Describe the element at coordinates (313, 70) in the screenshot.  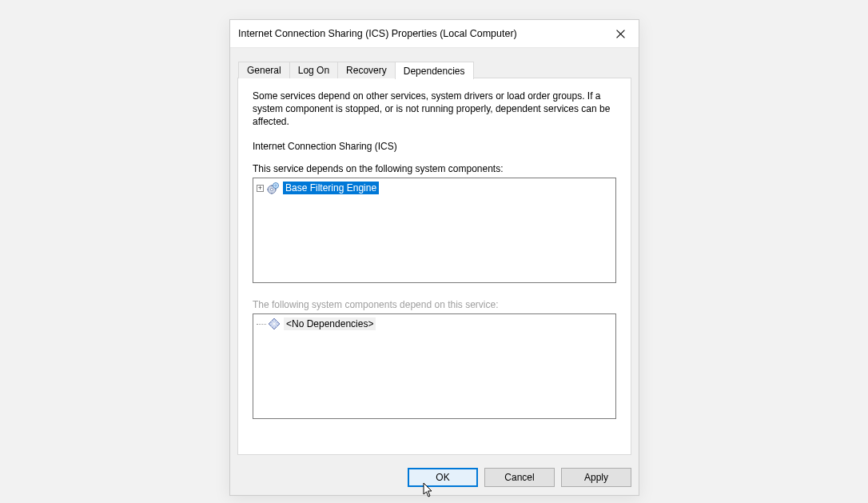
I see `tab-log-on: Log On` at that location.